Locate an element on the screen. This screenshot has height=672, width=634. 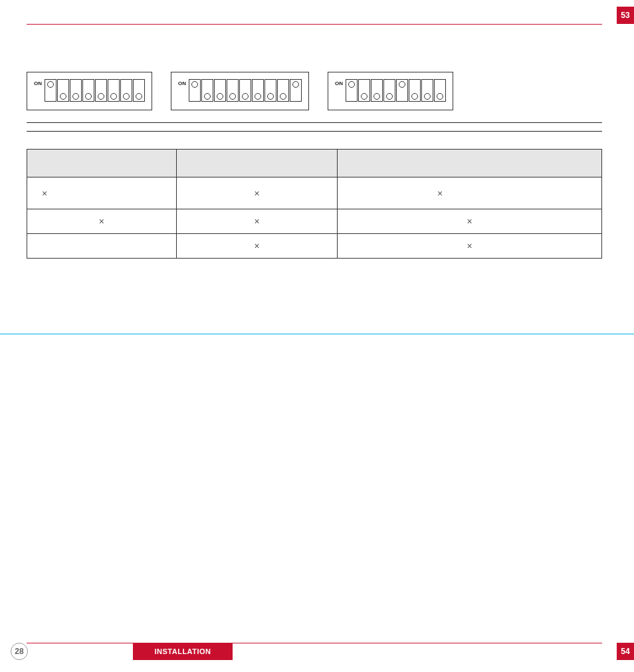
page-tab-bottom: 54 is located at coordinates (625, 651).